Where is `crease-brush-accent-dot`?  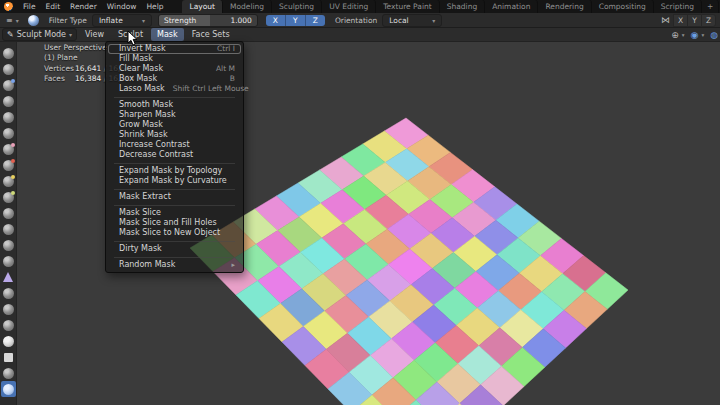 crease-brush-accent-dot is located at coordinates (13, 161).